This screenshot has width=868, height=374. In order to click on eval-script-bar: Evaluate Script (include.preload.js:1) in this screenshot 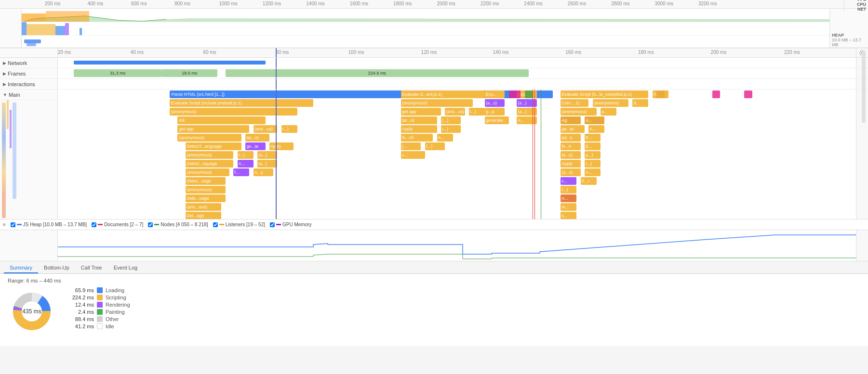, I will do `click(241, 103)`.